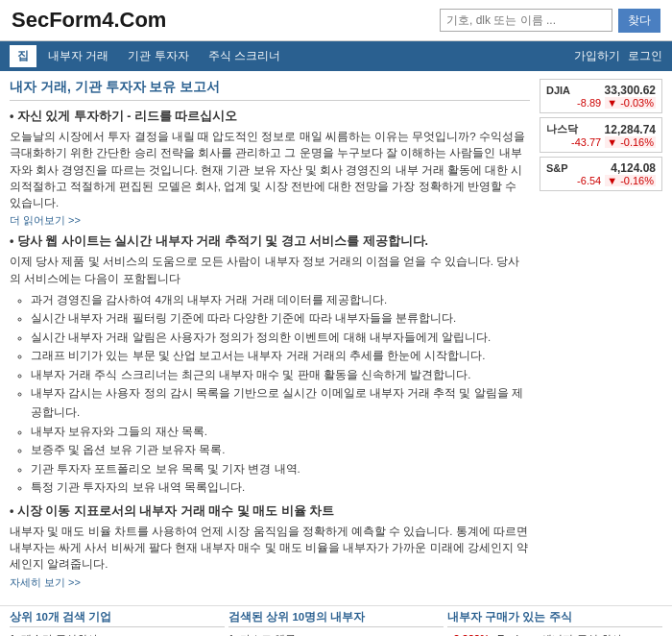  What do you see at coordinates (336, 633) in the screenshot?
I see `list-item: 1. 마스크 엘론` at bounding box center [336, 633].